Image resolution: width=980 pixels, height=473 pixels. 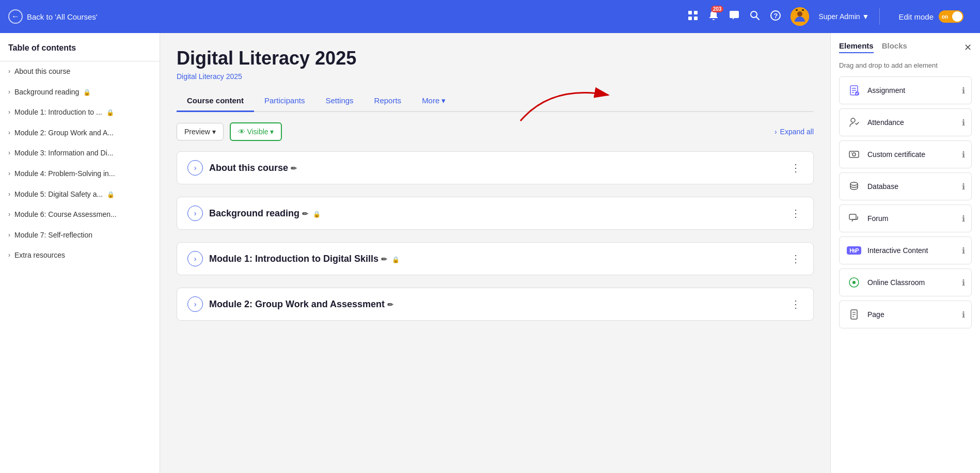 I want to click on element-info-btn-7: ℹ, so click(x=963, y=315).